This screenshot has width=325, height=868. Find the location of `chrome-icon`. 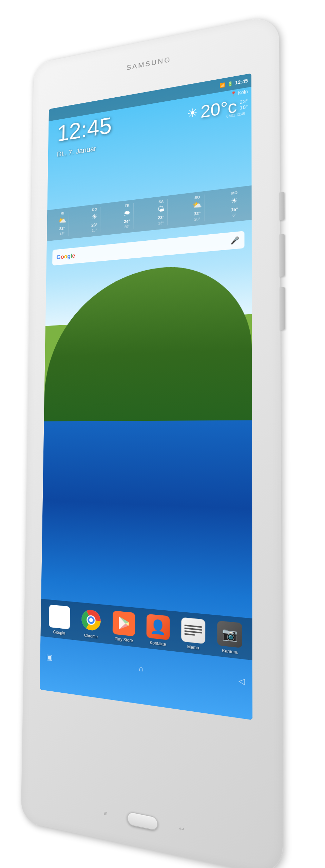

chrome-icon is located at coordinates (91, 620).